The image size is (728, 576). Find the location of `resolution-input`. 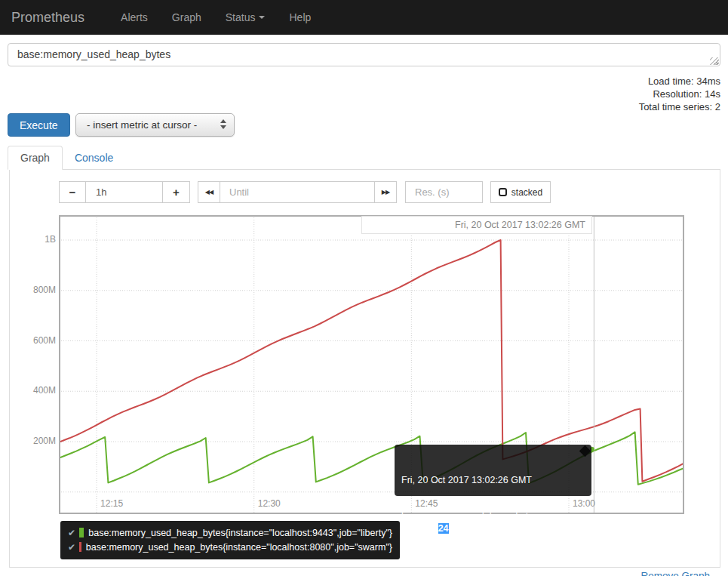

resolution-input is located at coordinates (444, 192).